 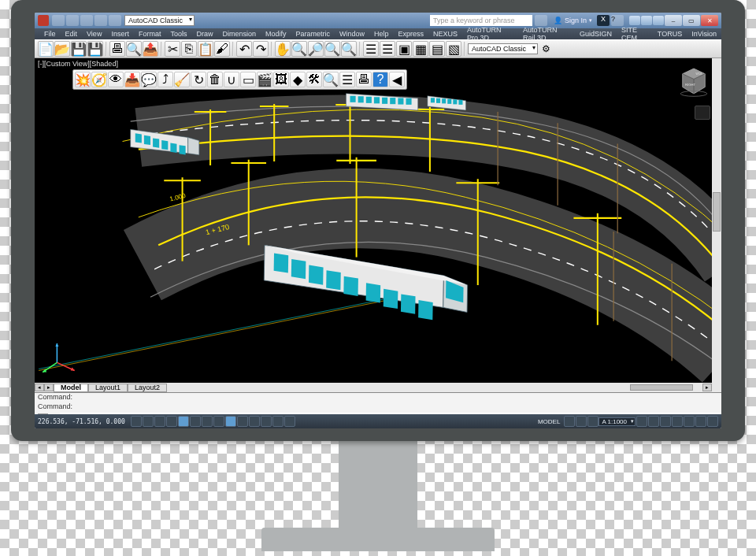 I want to click on menu-nexus: NEXUS, so click(x=446, y=34).